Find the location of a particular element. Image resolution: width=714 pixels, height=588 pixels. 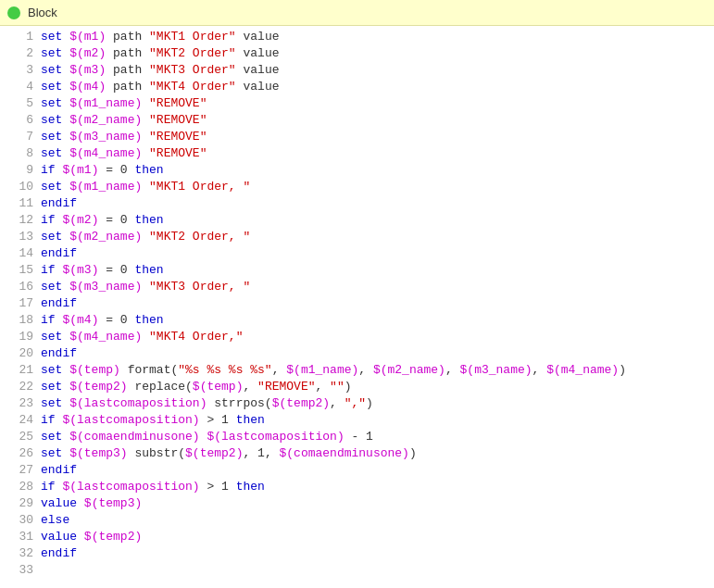

token-plain: strrpos( is located at coordinates (239, 404).